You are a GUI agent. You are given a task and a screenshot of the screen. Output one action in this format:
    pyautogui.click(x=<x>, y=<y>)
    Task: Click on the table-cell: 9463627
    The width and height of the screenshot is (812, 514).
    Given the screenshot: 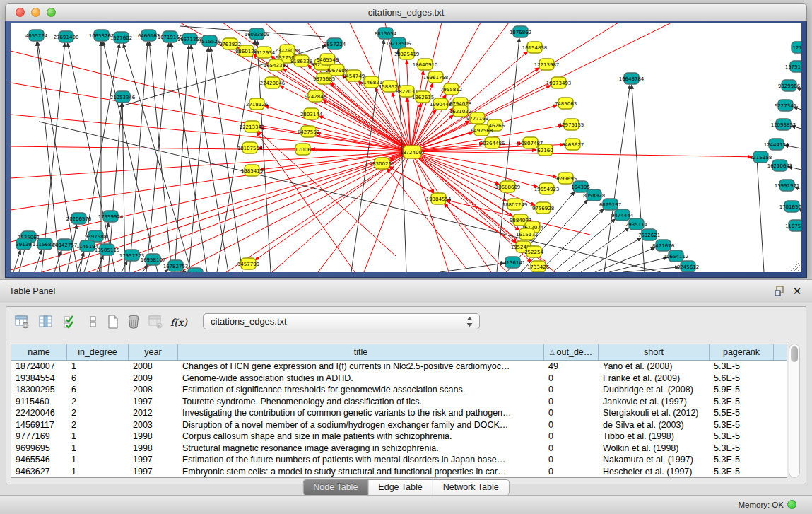 What is the action you would take?
    pyautogui.click(x=40, y=472)
    